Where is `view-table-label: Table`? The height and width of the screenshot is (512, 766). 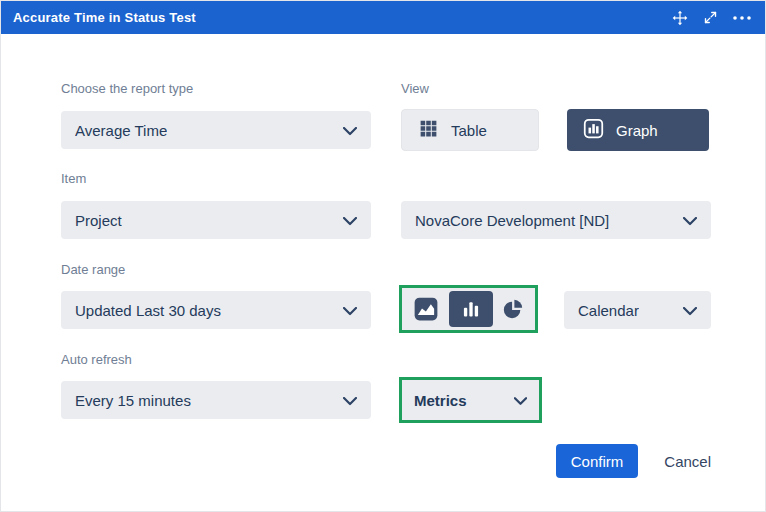 view-table-label: Table is located at coordinates (469, 130).